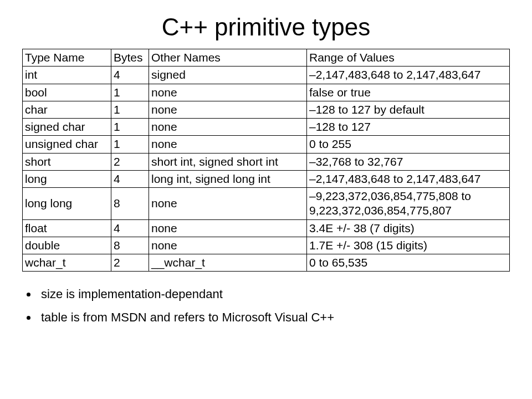 The height and width of the screenshot is (399, 532). What do you see at coordinates (266, 144) in the screenshot?
I see `table-row: unsigned char1none0 to 255` at bounding box center [266, 144].